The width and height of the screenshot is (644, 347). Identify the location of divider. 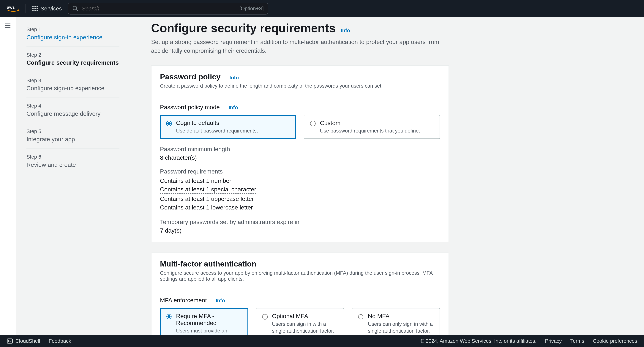
(26, 8).